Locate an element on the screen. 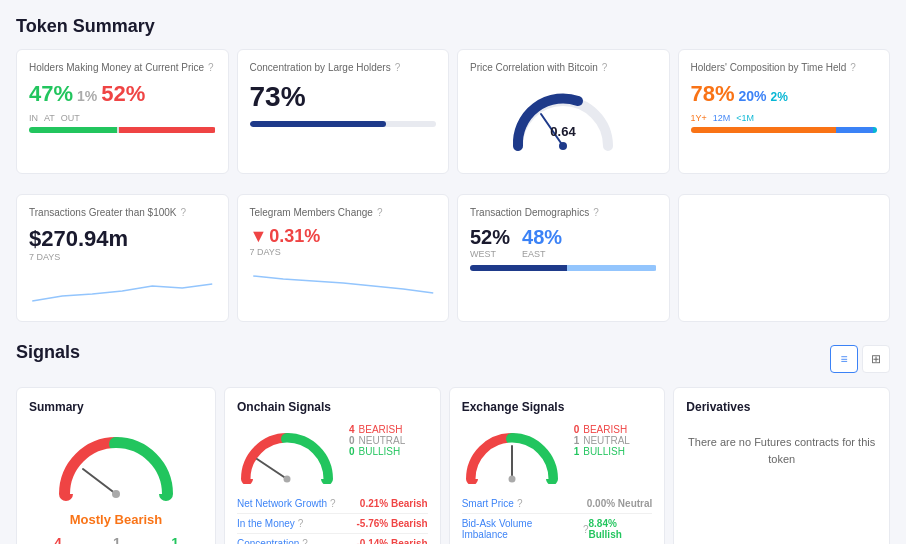  itm-label: In the Money ? is located at coordinates (270, 524).